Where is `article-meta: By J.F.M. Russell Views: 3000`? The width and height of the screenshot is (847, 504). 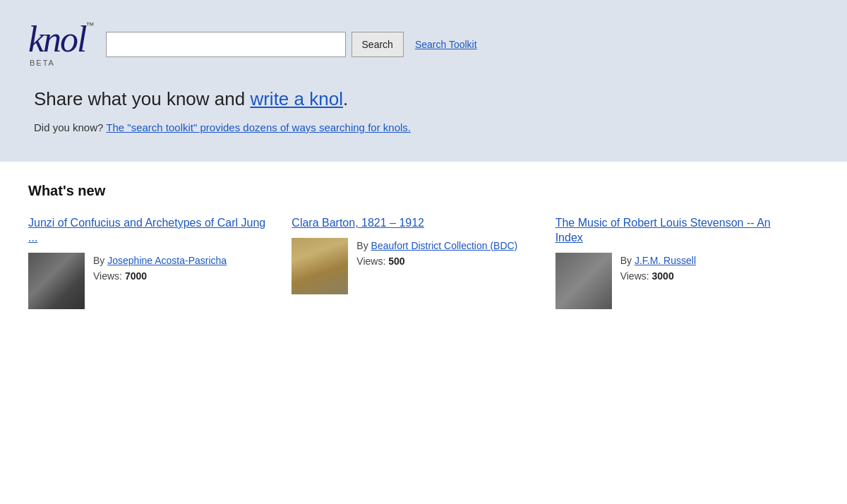 article-meta: By J.F.M. Russell Views: 3000 is located at coordinates (658, 268).